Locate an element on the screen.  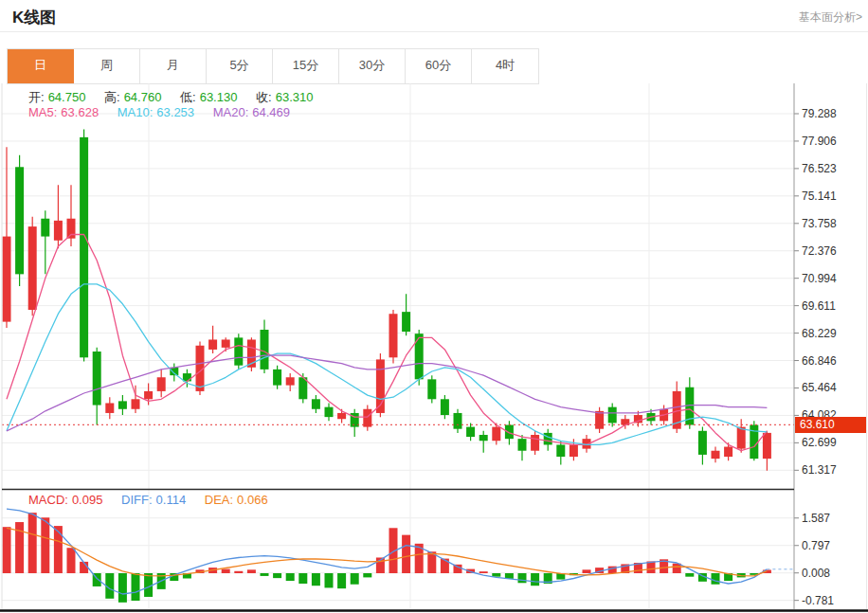
main-axis-label: 70.994 is located at coordinates (819, 279).